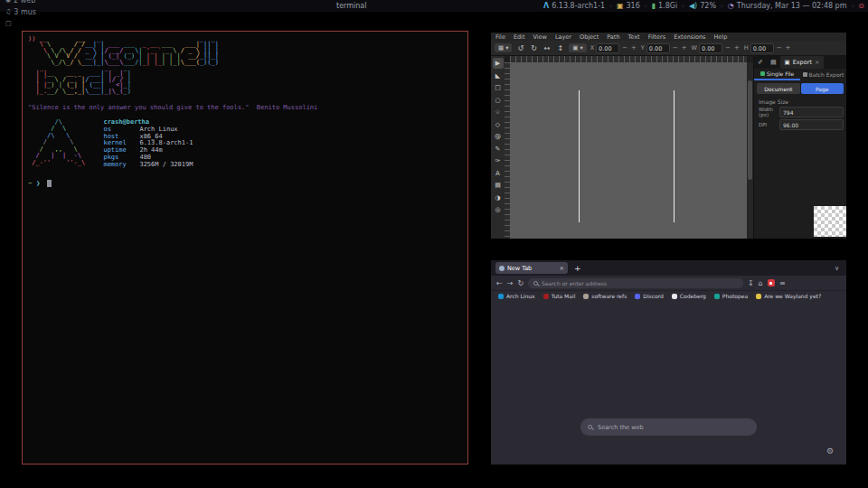 The width and height of the screenshot is (868, 488). I want to click on pencil-tool: ✎, so click(498, 149).